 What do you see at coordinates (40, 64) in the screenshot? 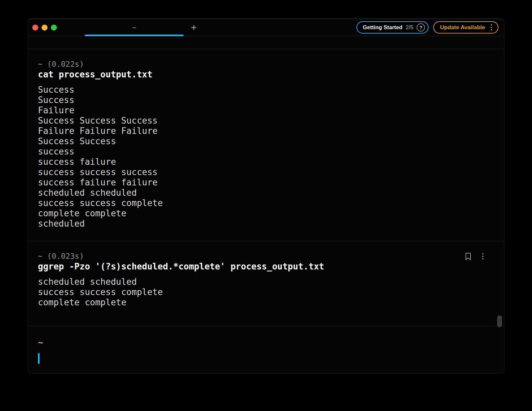
I see `block-1-directory: ~` at bounding box center [40, 64].